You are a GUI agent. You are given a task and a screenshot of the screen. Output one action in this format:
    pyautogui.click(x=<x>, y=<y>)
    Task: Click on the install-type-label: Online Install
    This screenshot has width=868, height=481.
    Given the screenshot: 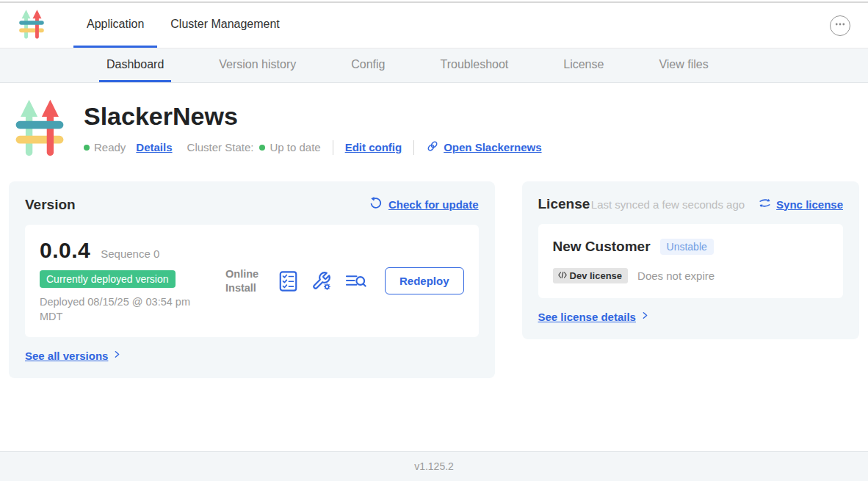 What is the action you would take?
    pyautogui.click(x=245, y=281)
    